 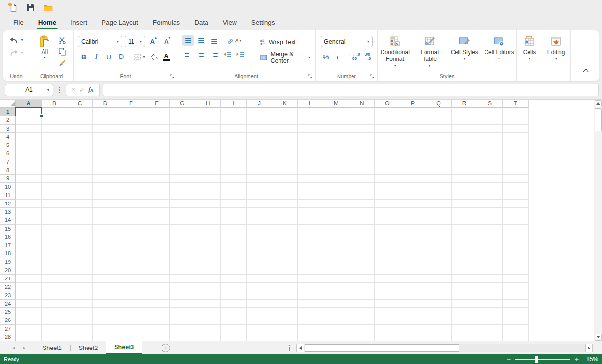 What do you see at coordinates (22, 53) in the screenshot?
I see `redo-dropdown-icon: ▾` at bounding box center [22, 53].